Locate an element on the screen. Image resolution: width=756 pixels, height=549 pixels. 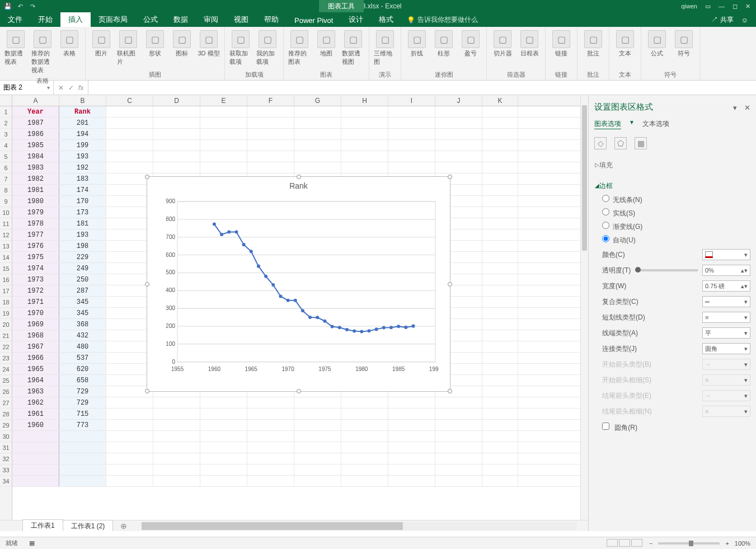
save-icon: 💾 is located at coordinates (8, 6).